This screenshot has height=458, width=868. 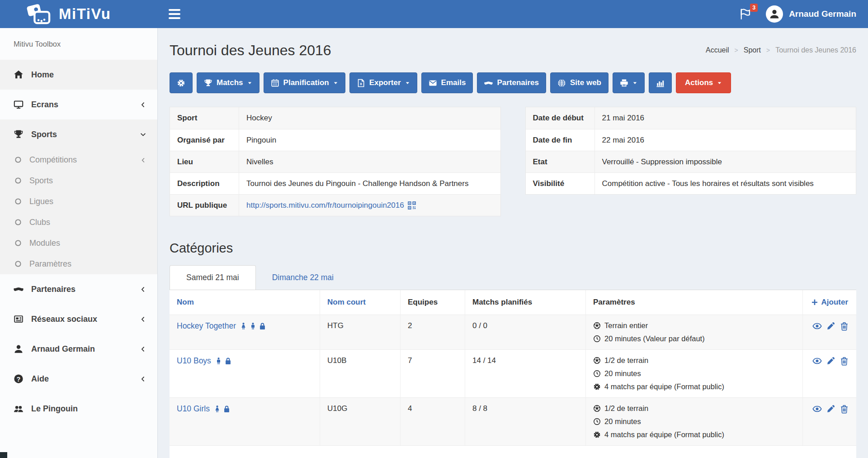 What do you see at coordinates (143, 135) in the screenshot?
I see `chevron-down-icon` at bounding box center [143, 135].